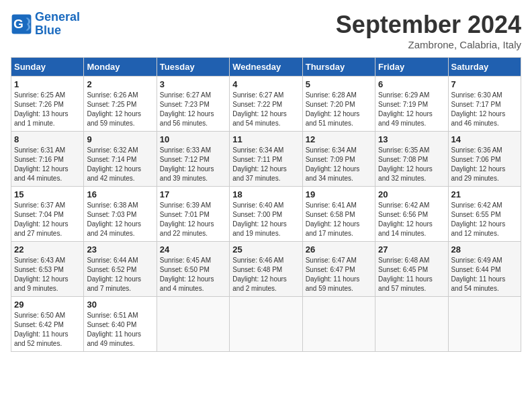 Image resolution: width=532 pixels, height=411 pixels. I want to click on day-number: 11, so click(266, 140).